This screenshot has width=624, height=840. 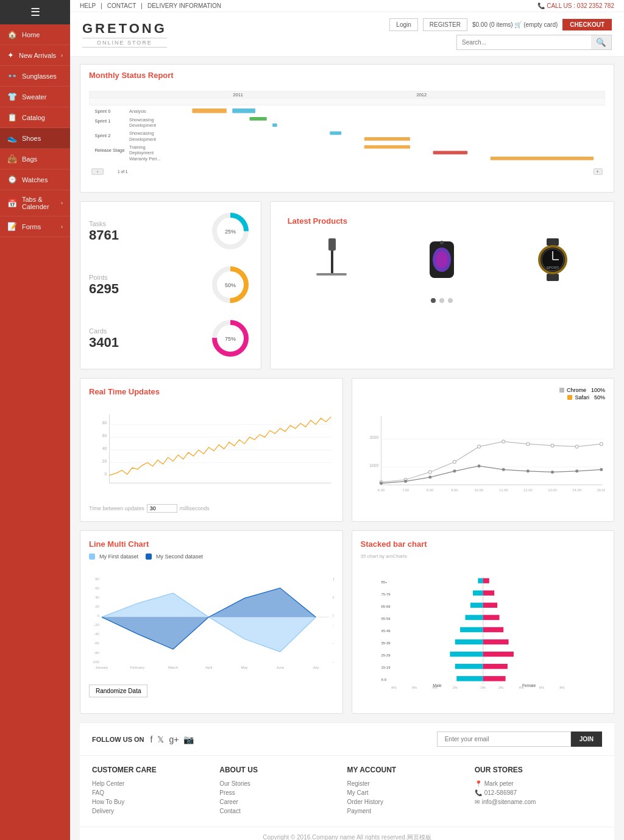 What do you see at coordinates (411, 811) in the screenshot?
I see `payment-link: Payment` at bounding box center [411, 811].